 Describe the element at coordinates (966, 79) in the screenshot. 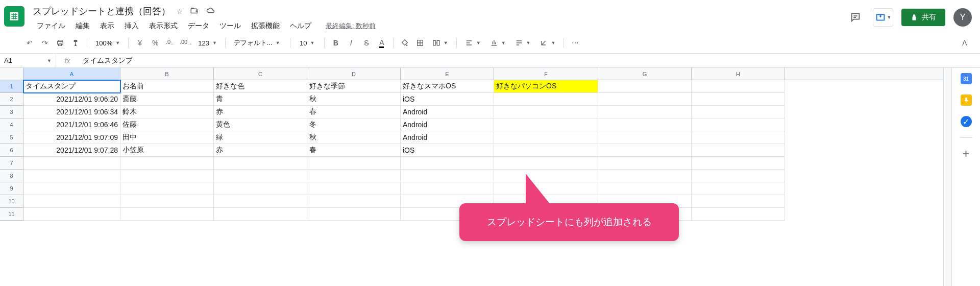

I see `calendar-icon: 31` at that location.